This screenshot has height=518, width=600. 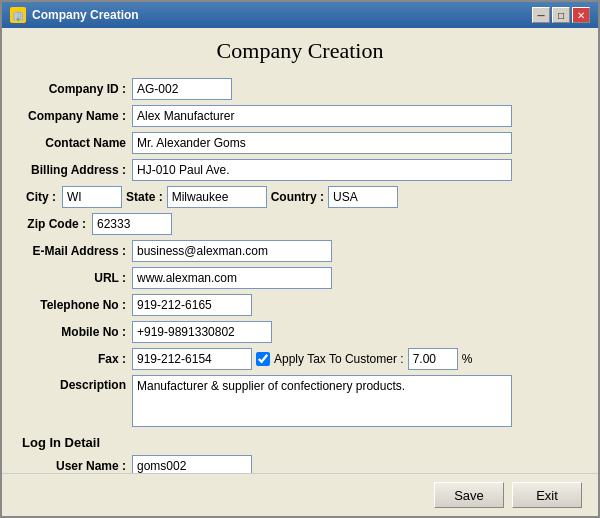 What do you see at coordinates (300, 15) in the screenshot?
I see `title-bar: 🏢 Company Creation ─ □ ✕` at bounding box center [300, 15].